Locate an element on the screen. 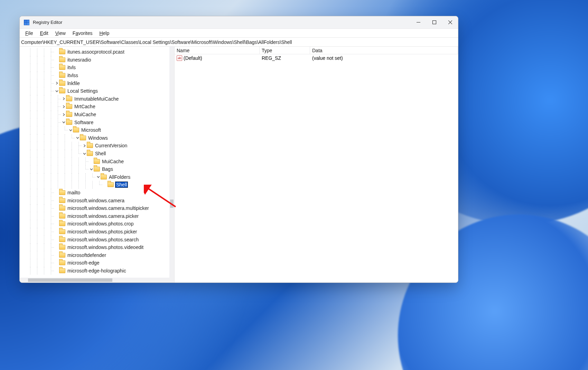 This screenshot has height=370, width=588. menubar: File Edit View Favorites Help is located at coordinates (239, 33).